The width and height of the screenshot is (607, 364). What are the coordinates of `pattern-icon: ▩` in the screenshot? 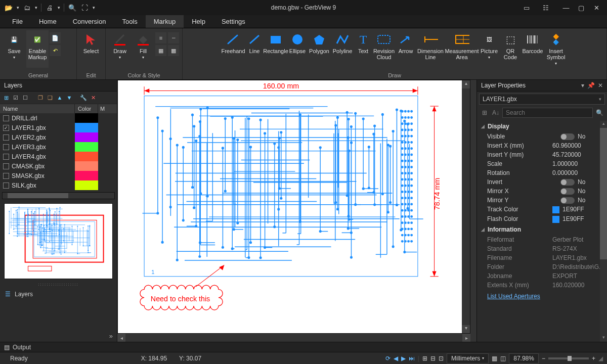 It's located at (174, 51).